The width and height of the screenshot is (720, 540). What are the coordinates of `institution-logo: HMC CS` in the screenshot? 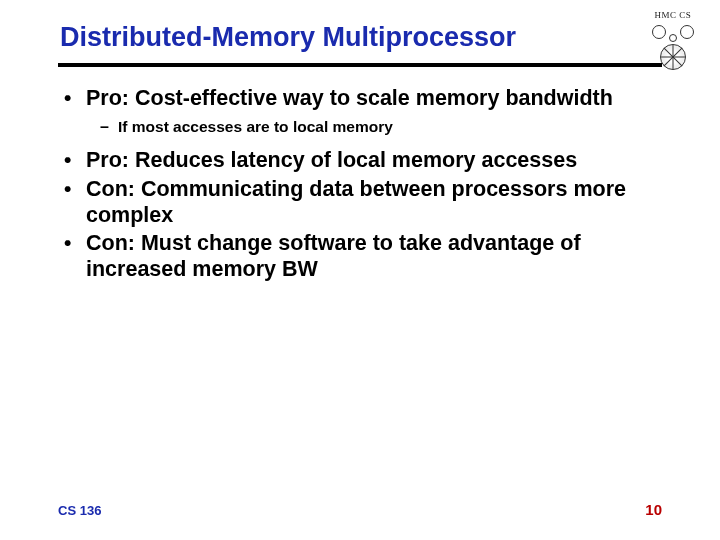 It's located at (673, 44).